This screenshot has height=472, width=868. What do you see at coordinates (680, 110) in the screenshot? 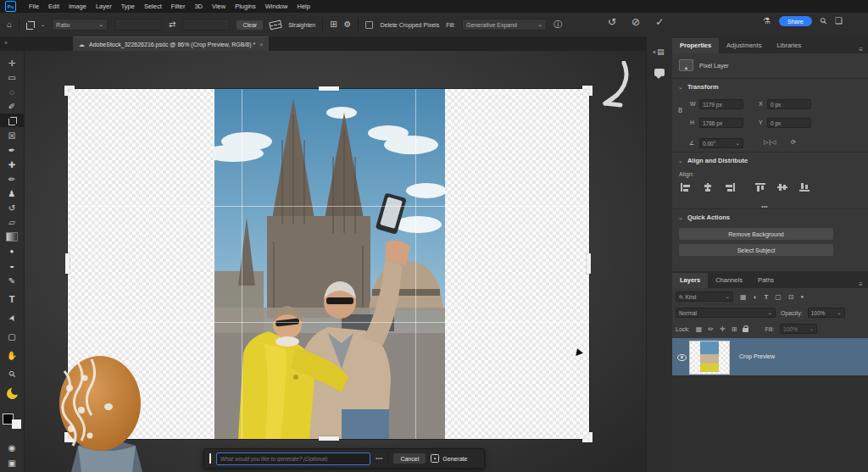
I see `link-dimensions-icon: 8` at bounding box center [680, 110].